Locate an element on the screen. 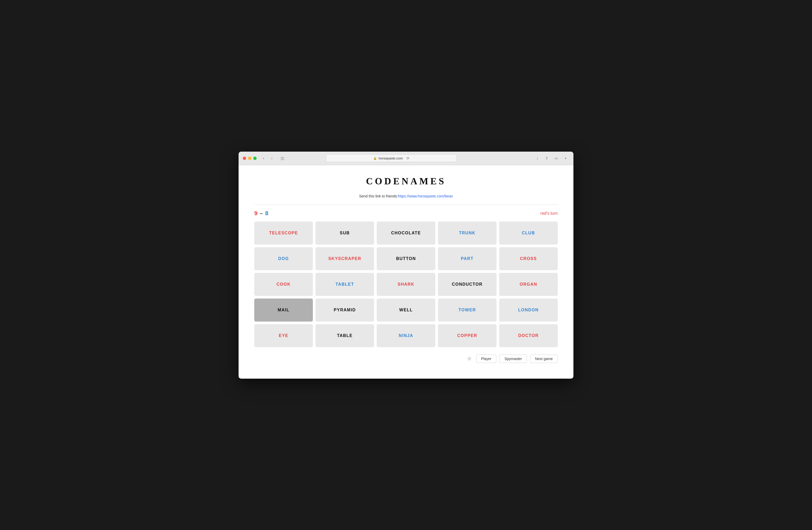  turn-indicator: red's turn is located at coordinates (549, 213).